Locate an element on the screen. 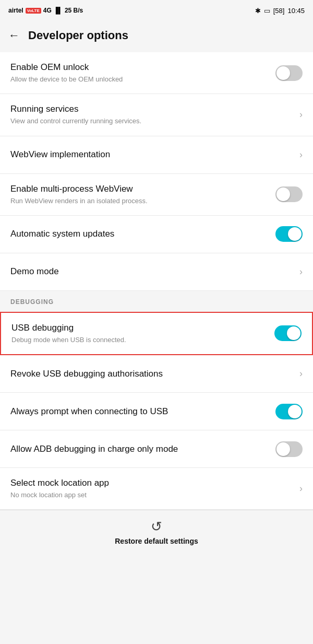  setting-title: Enable OEM unlock is located at coordinates (140, 67).